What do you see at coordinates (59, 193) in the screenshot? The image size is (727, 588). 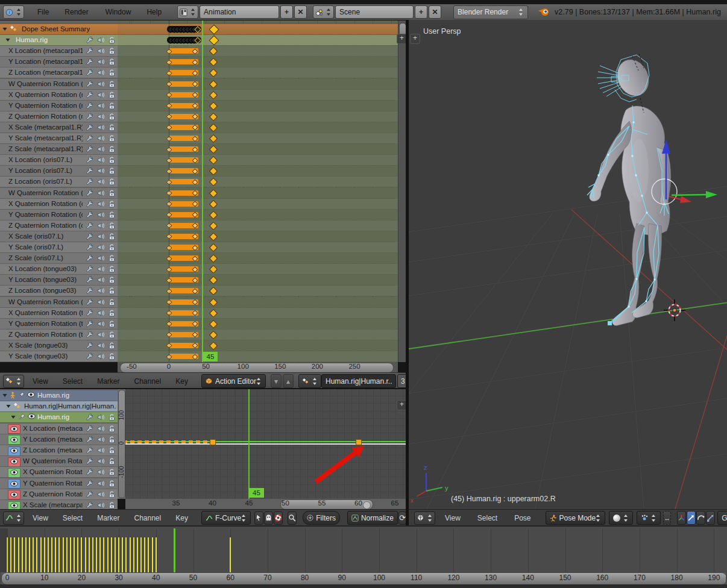 I see `dope-channel-row: W Quaternion Rotation (oris07.L)` at bounding box center [59, 193].